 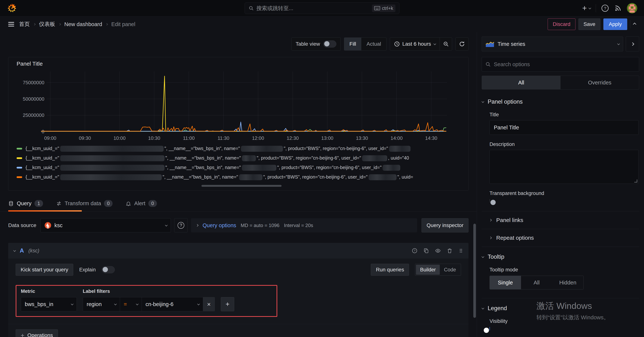 I want to click on breadcrumb-home: 首页, so click(x=24, y=24).